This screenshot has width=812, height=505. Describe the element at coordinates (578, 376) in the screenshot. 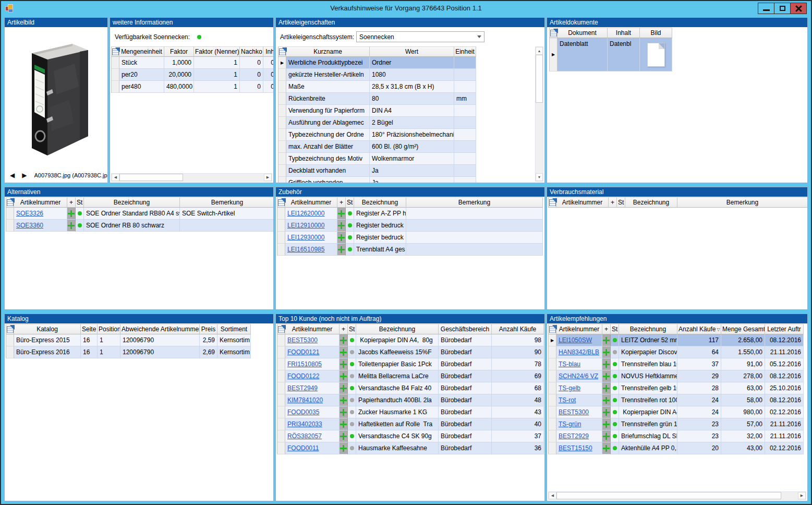

I see `article-link: SCHN24/6 VZ` at that location.